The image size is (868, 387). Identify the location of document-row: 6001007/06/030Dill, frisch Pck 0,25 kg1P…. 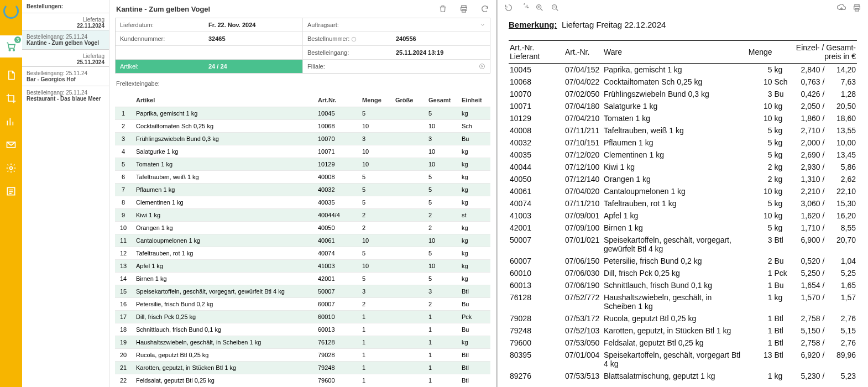
(683, 273).